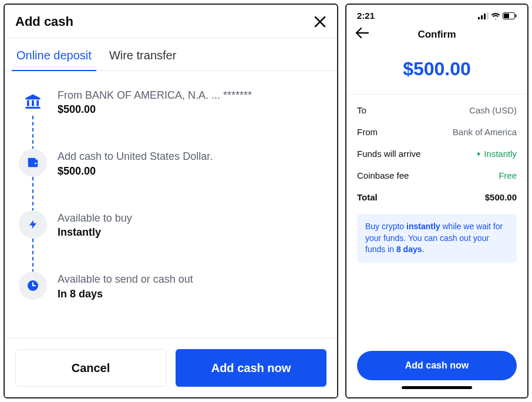 Image resolution: width=532 pixels, height=402 pixels. Describe the element at coordinates (501, 197) in the screenshot. I see `row-value: $500.00` at that location.